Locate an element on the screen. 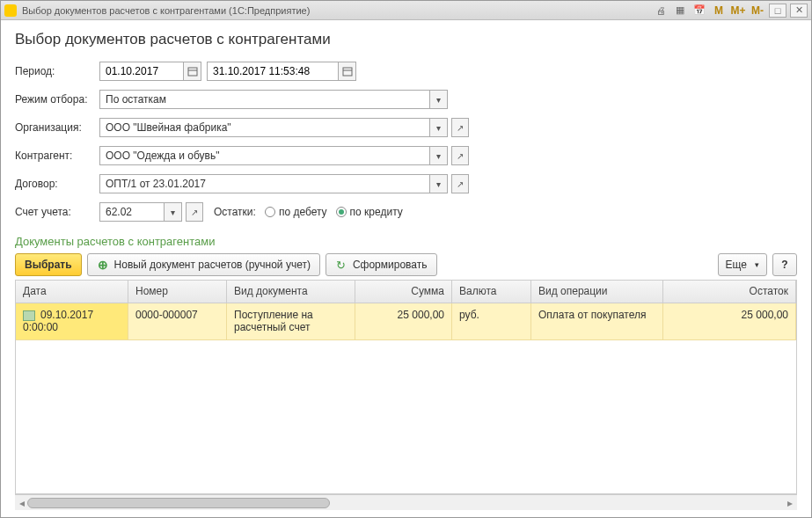  balances-label: Остатки: is located at coordinates (235, 212).